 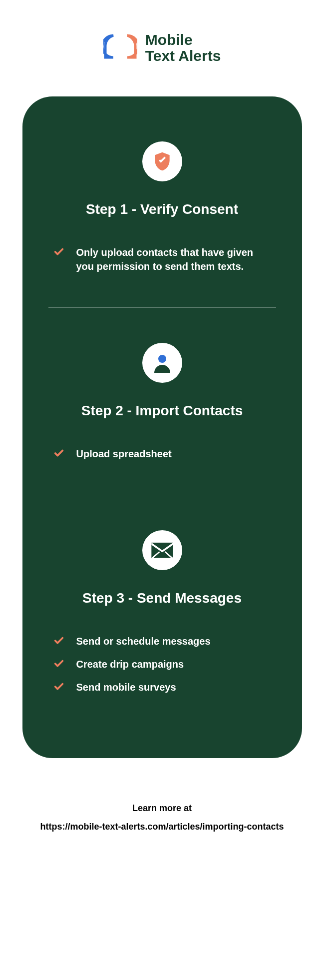 What do you see at coordinates (162, 161) in the screenshot?
I see `shield-icon` at bounding box center [162, 161].